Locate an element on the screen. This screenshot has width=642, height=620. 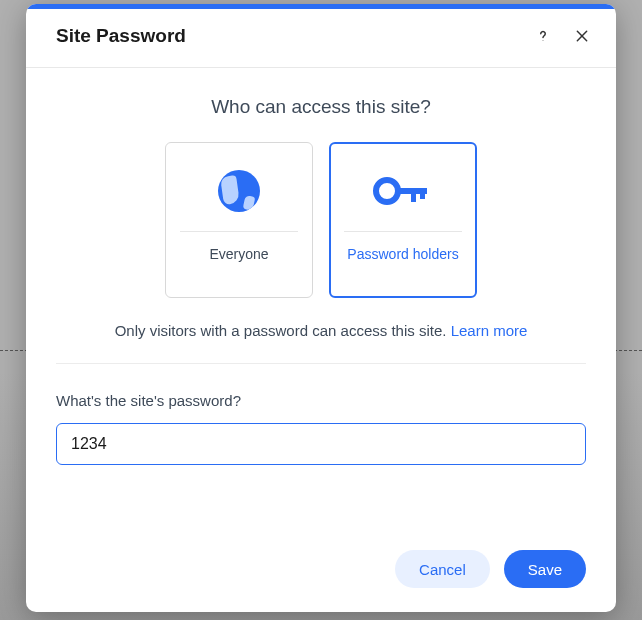
password-input is located at coordinates (321, 444).